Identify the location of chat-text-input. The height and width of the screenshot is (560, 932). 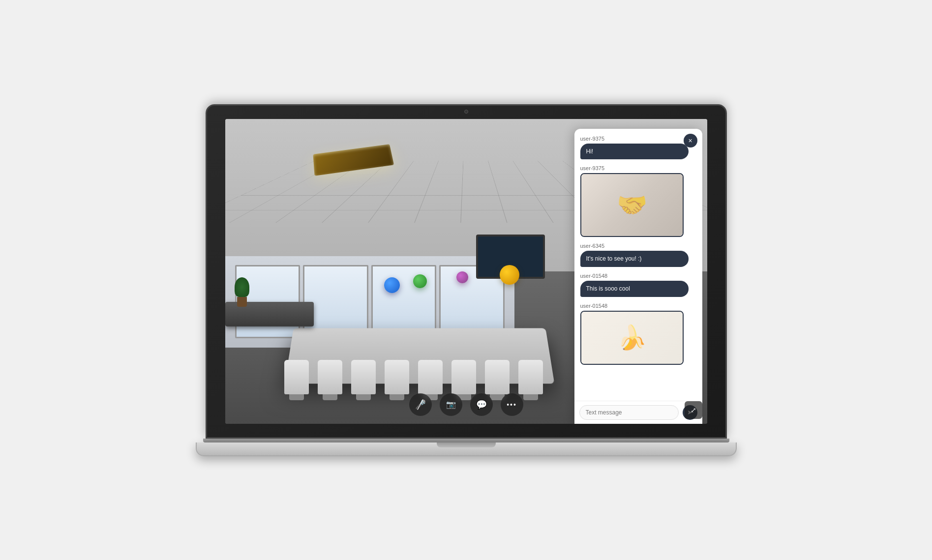
(629, 413).